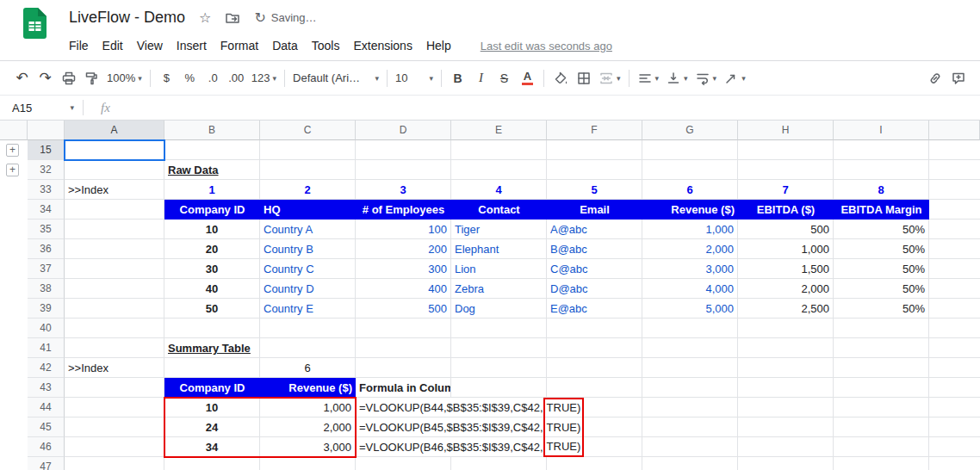  What do you see at coordinates (648, 78) in the screenshot?
I see `horizontal-align-button: ▾` at bounding box center [648, 78].